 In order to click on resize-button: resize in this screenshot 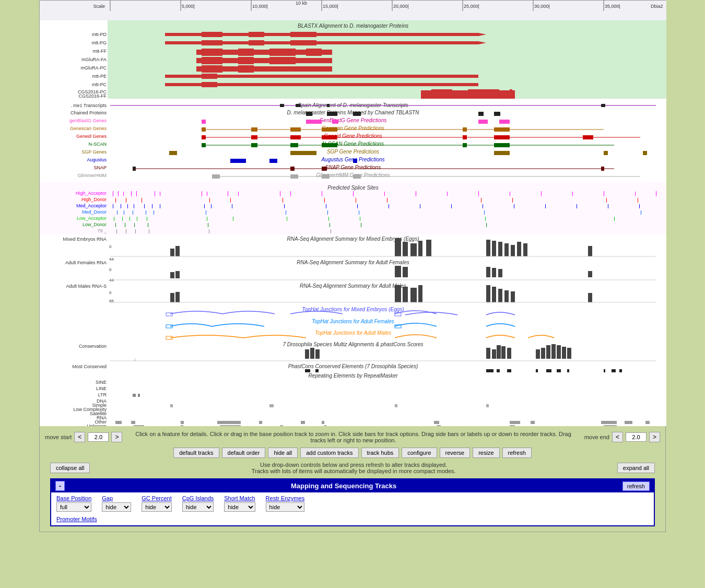, I will do `click(486, 453)`.